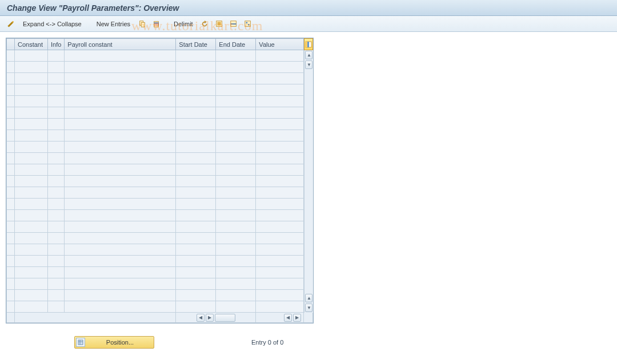 The height and width of the screenshot is (364, 617). Describe the element at coordinates (297, 318) in the screenshot. I see `hscroll-right2-button: ▶` at that location.